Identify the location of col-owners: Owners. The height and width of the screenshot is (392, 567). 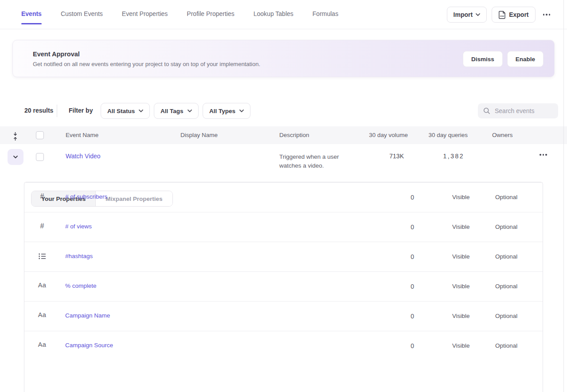
(503, 135).